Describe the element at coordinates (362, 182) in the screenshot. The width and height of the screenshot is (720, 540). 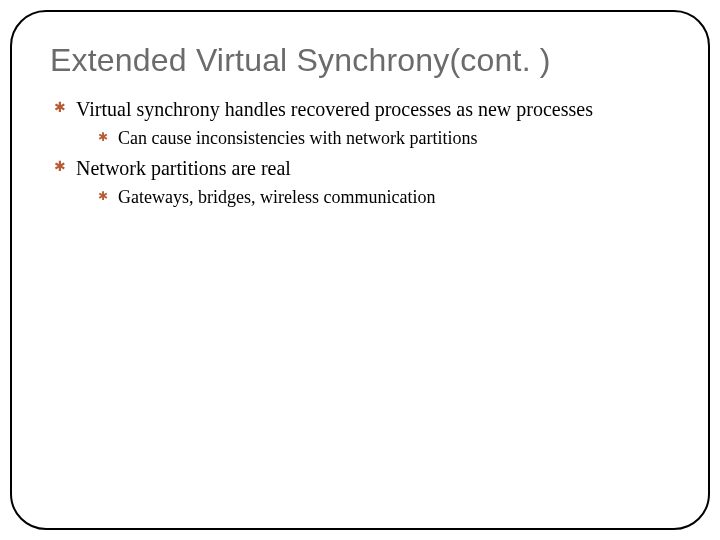
I see `bullet-item: Network partitions are real Gateways, br…` at that location.